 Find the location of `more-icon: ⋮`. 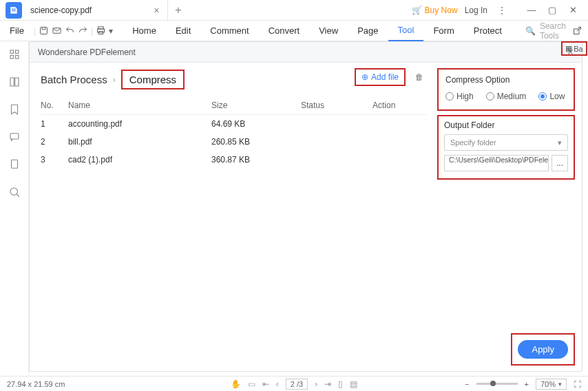

more-icon: ⋮ is located at coordinates (502, 10).